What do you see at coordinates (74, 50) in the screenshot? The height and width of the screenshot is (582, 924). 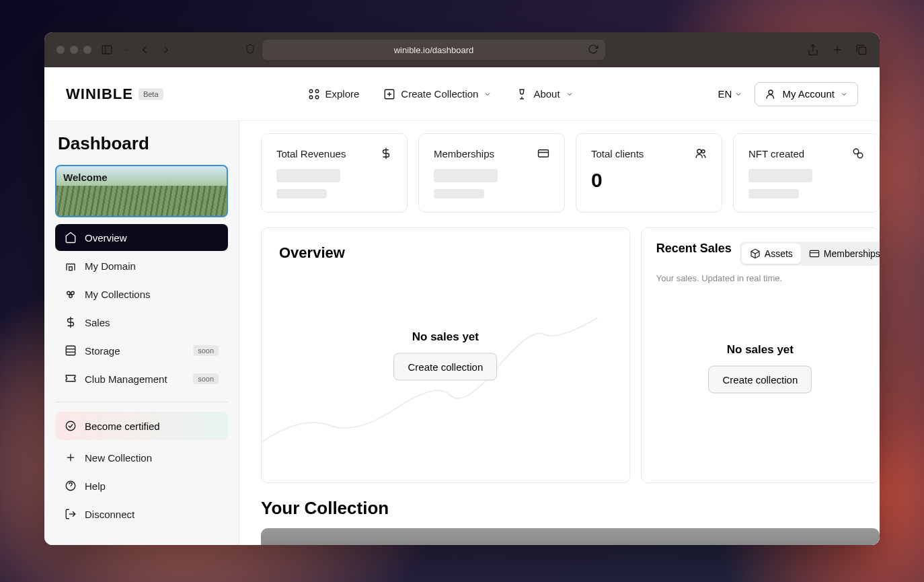 I see `minimize-window-button` at bounding box center [74, 50].